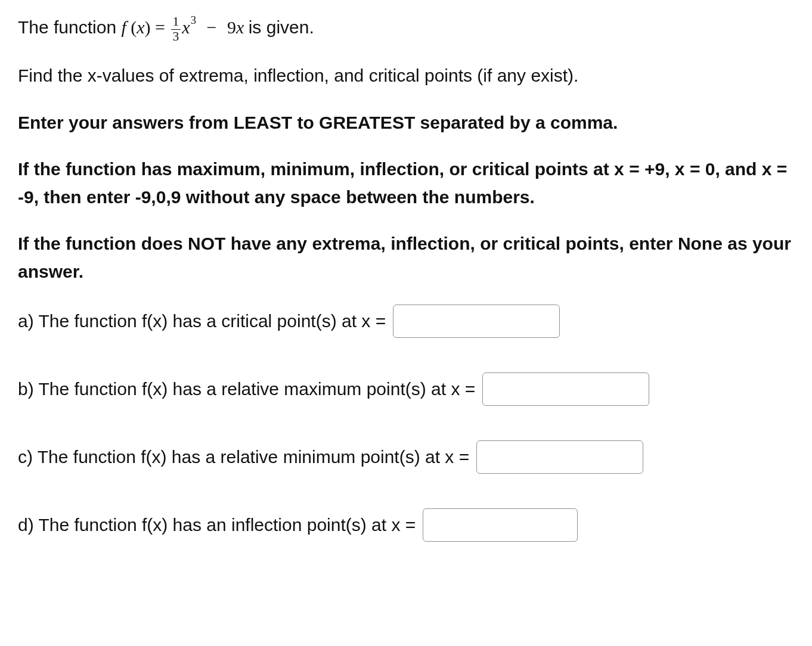 The height and width of the screenshot is (646, 812). Describe the element at coordinates (157, 27) in the screenshot. I see `math-close-eq: ) =` at that location.